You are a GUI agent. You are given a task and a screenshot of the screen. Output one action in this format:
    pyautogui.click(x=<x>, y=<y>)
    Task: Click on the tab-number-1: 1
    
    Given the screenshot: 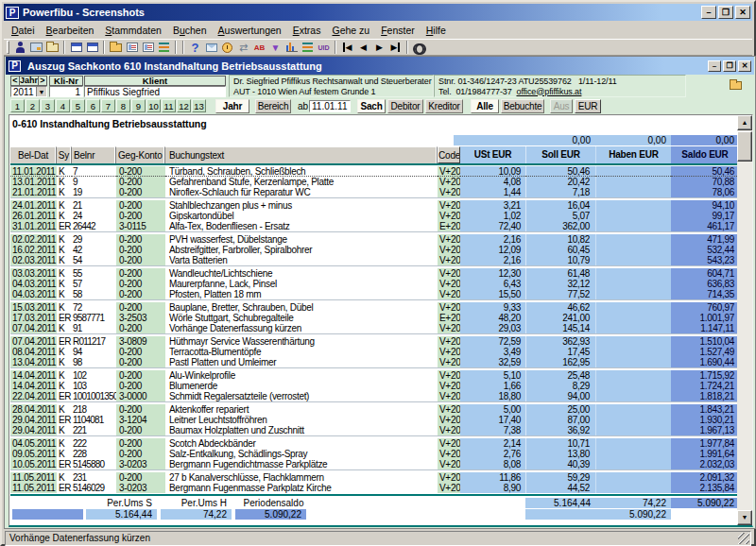 What is the action you would take?
    pyautogui.click(x=17, y=106)
    